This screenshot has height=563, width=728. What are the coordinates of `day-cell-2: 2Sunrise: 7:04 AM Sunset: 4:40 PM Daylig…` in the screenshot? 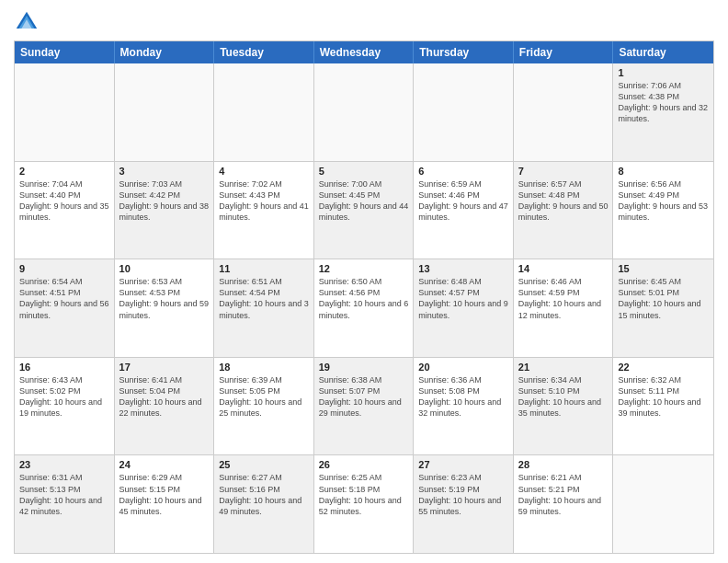 It's located at (64, 211).